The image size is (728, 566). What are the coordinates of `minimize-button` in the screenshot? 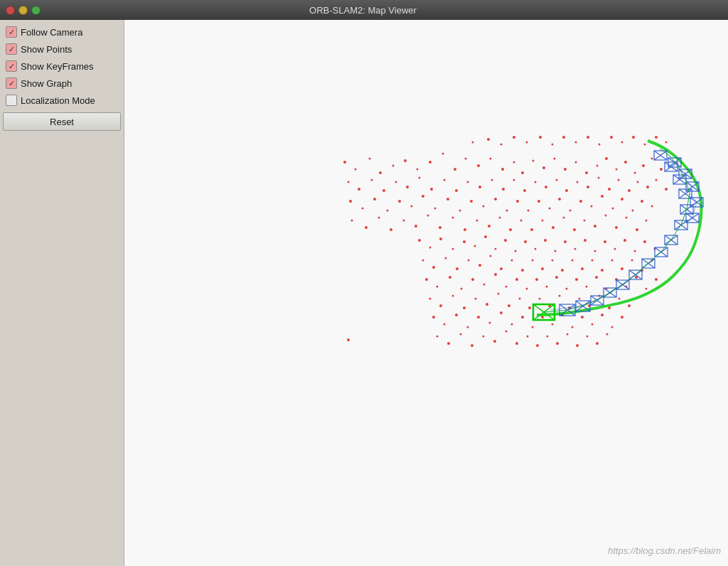 It's located at (23, 10).